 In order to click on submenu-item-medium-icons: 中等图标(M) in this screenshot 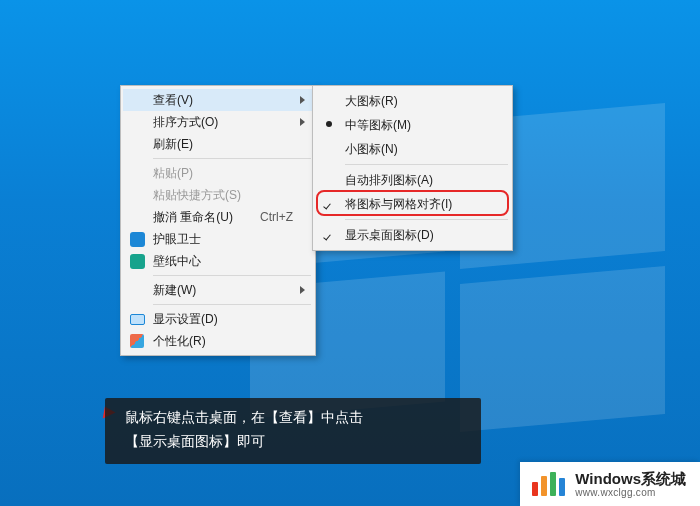, I will do `click(412, 125)`.